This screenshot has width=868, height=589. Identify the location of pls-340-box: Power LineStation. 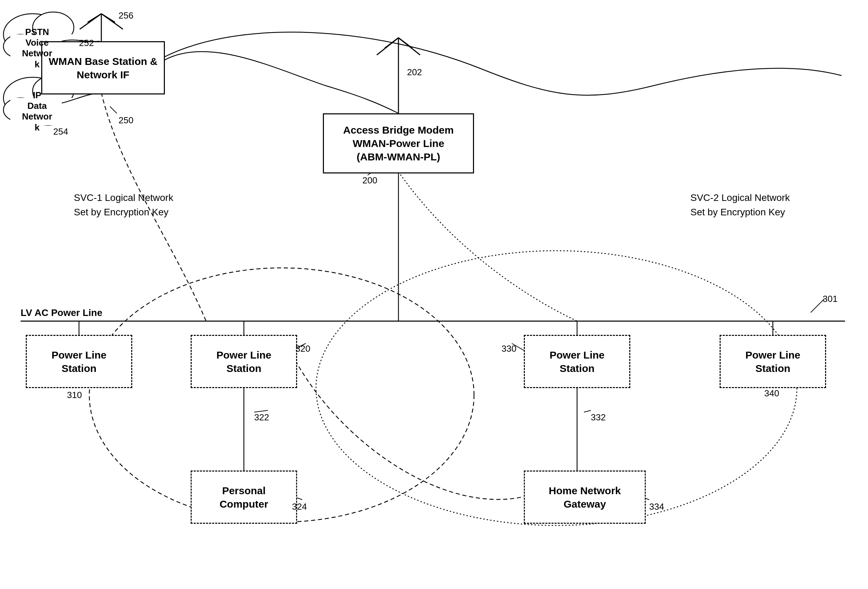
(773, 362).